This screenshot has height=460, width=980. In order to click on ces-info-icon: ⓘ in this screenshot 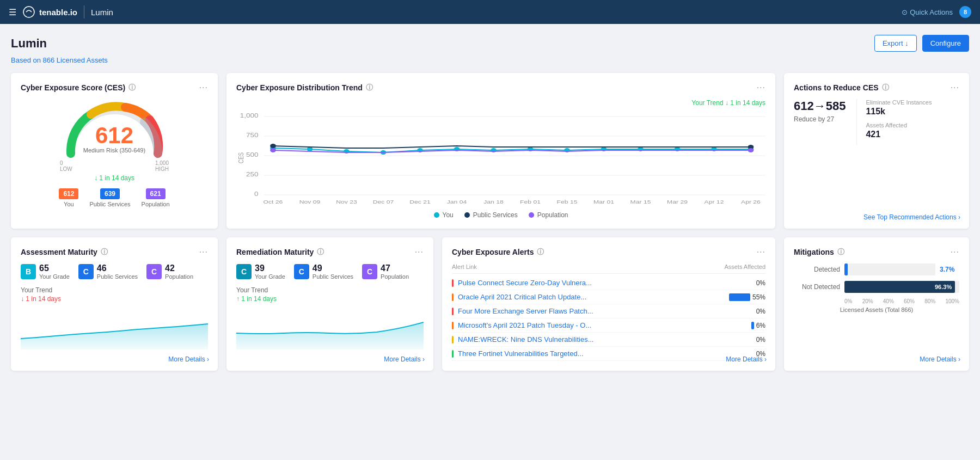, I will do `click(132, 88)`.